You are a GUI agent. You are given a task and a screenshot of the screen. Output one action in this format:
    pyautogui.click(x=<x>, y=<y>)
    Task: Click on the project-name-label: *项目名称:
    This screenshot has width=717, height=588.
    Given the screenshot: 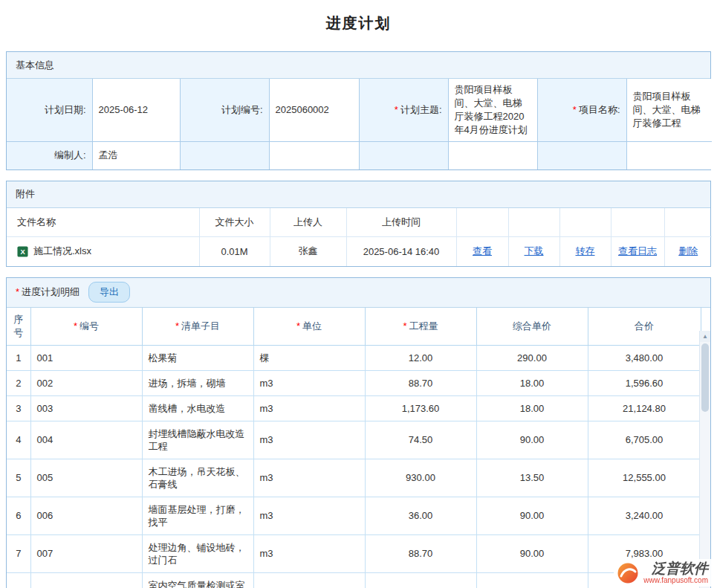 What is the action you would take?
    pyautogui.click(x=582, y=110)
    